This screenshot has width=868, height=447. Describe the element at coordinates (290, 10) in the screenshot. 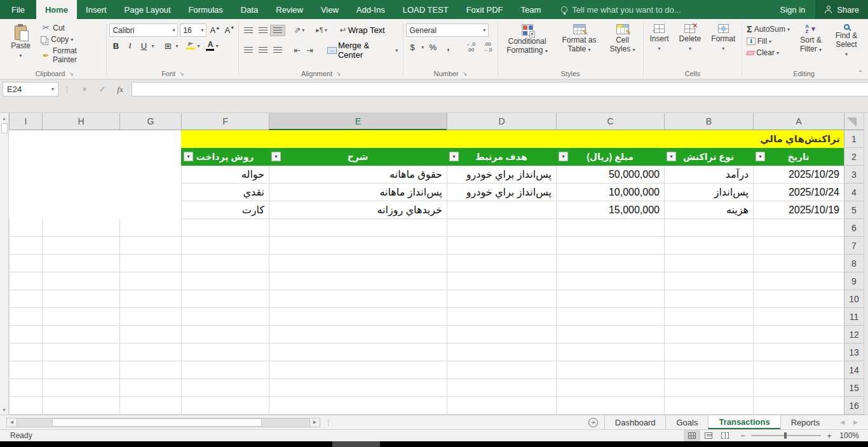

I see `tab-review: Review` at that location.